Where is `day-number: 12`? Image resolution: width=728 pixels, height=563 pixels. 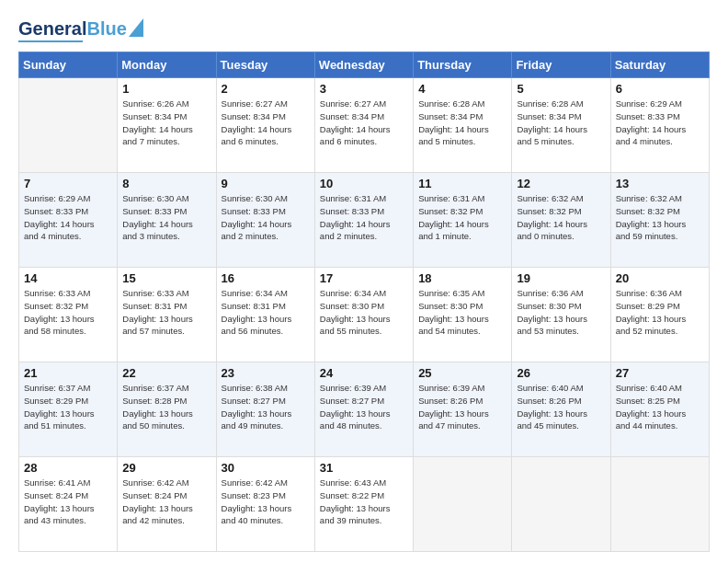
day-number: 12 is located at coordinates (561, 184).